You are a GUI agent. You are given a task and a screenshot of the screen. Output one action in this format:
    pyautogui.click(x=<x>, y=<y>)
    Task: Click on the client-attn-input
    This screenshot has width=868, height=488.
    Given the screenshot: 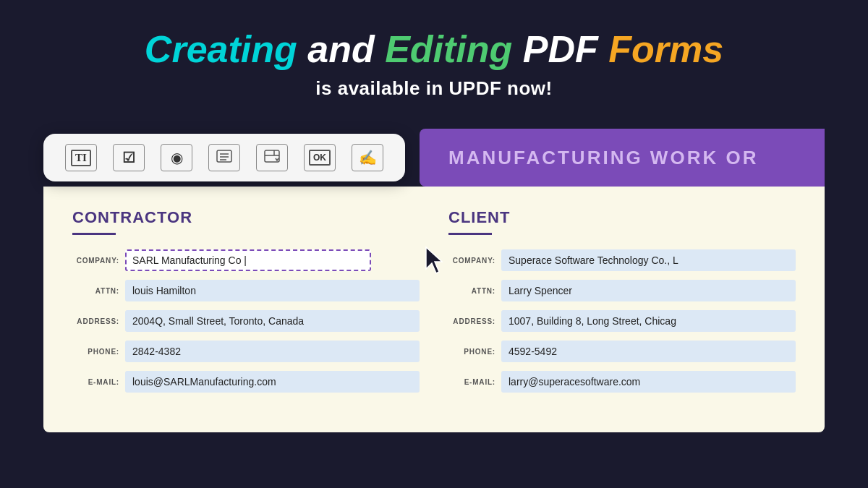 What is the action you would take?
    pyautogui.click(x=648, y=291)
    